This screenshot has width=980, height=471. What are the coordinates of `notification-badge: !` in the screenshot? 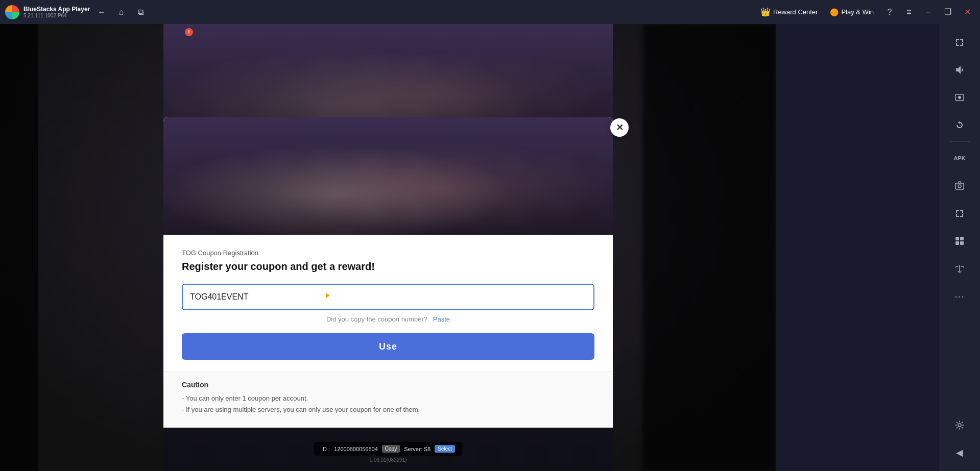 It's located at (189, 32).